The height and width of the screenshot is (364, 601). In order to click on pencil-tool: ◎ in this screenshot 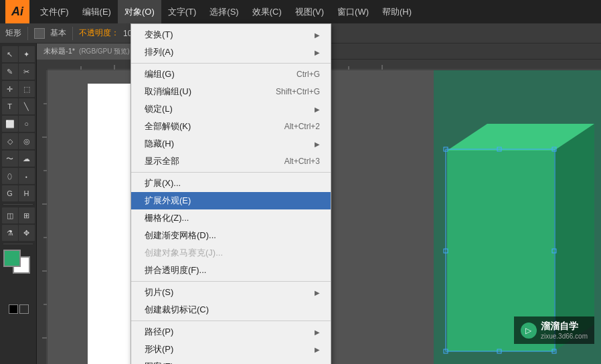, I will do `click(27, 141)`.